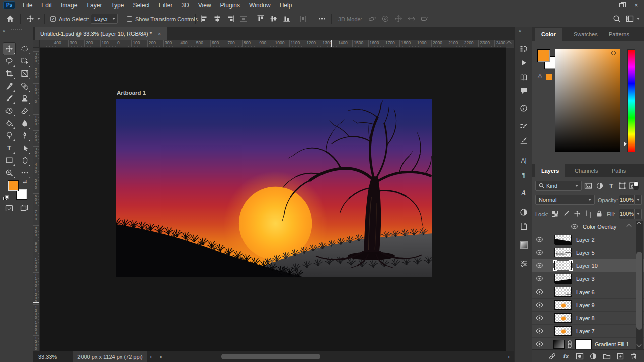 The image size is (644, 362). I want to click on panel-icon-history, so click(524, 49).